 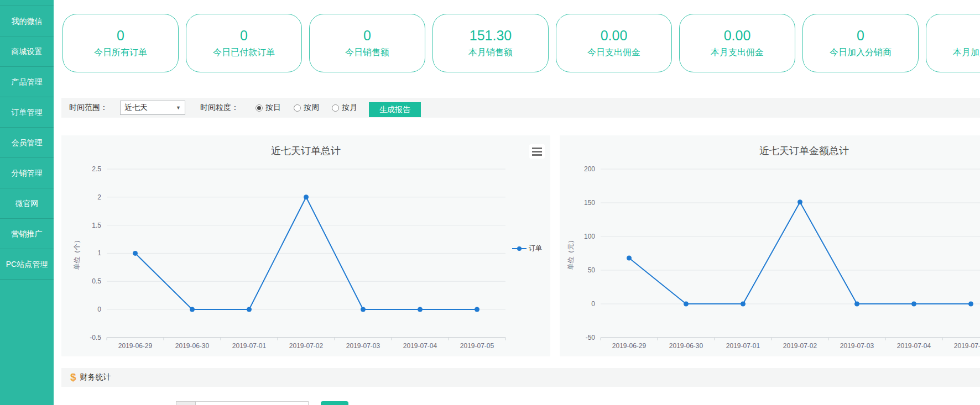 What do you see at coordinates (73, 377) in the screenshot?
I see `dollar-icon: $` at bounding box center [73, 377].